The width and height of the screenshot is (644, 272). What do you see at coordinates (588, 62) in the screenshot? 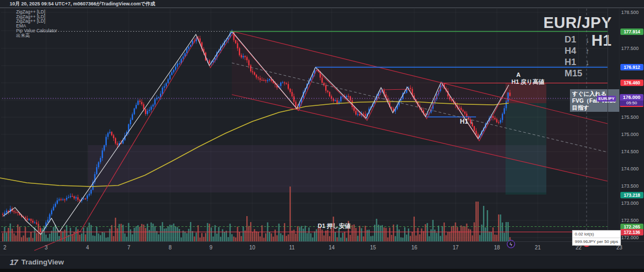
I see `arrow-down-icon: ↓` at bounding box center [588, 62].